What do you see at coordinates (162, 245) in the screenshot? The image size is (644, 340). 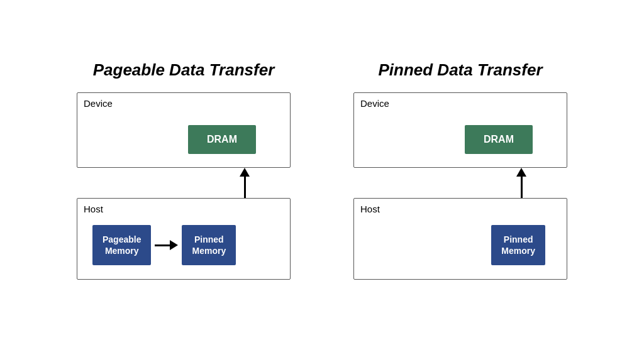 I see `pageable-h-arrow-line` at bounding box center [162, 245].